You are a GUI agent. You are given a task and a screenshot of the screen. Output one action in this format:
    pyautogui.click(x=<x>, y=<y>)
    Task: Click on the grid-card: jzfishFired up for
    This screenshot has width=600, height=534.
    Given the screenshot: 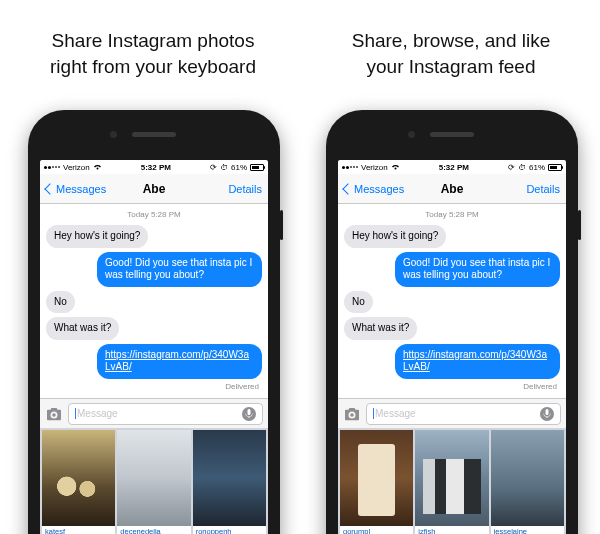 What is the action you would take?
    pyautogui.click(x=452, y=482)
    